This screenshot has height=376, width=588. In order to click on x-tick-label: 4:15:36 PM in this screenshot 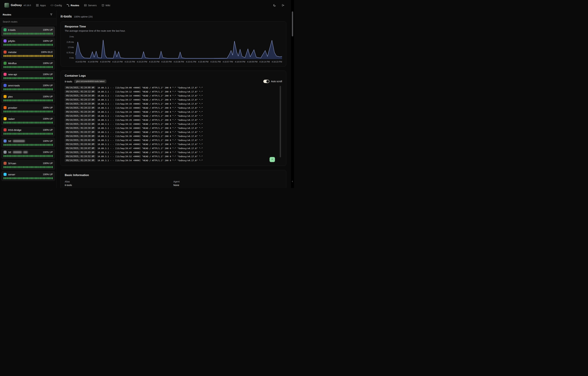, I will do `click(179, 62)`.